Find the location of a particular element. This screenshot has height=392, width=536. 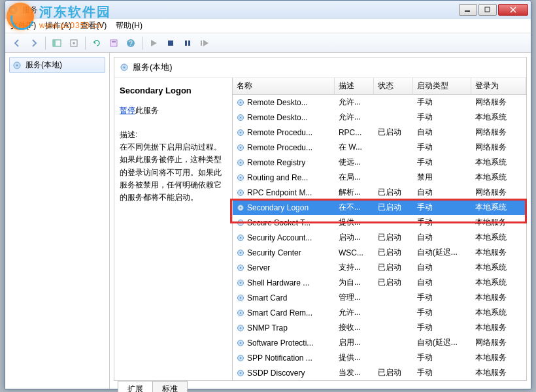

cell-desc: 当发... is located at coordinates (354, 372).